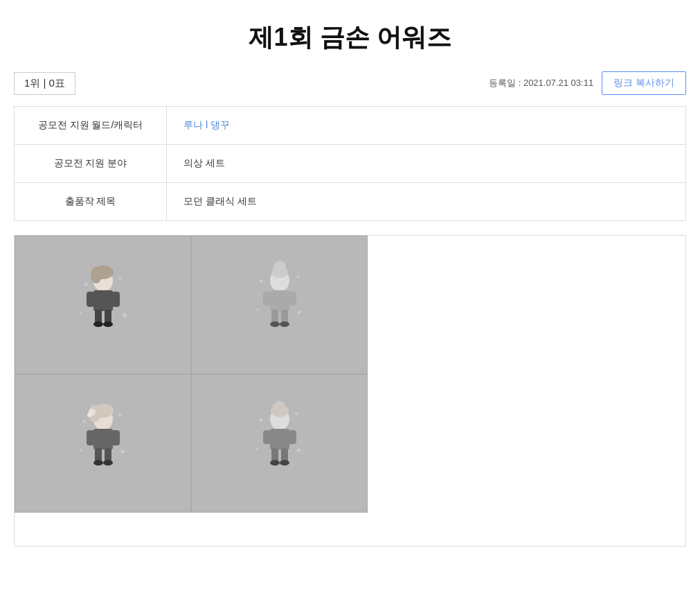 This screenshot has height=602, width=700. Describe the element at coordinates (91, 163) in the screenshot. I see `field-label-category: 공모전 지원 분야` at that location.